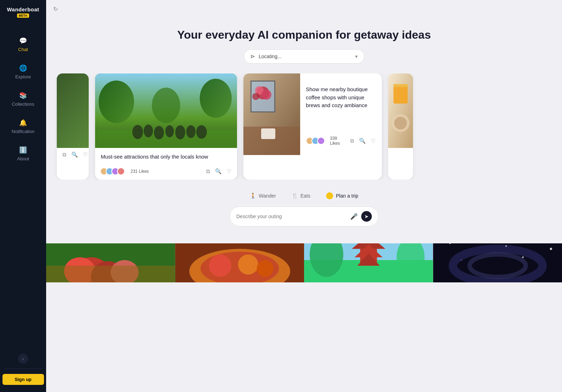  I want to click on send-icon: ➤, so click(367, 216).